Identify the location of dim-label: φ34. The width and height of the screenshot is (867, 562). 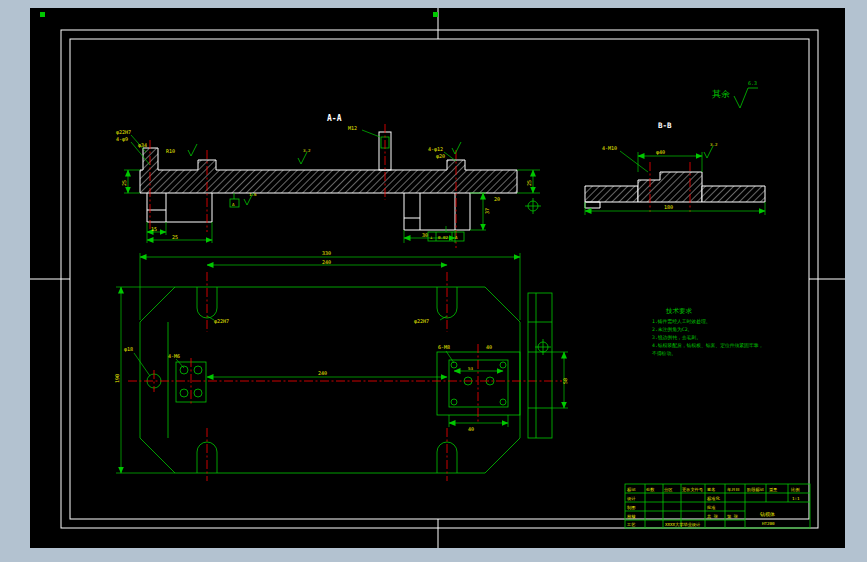
(142, 146).